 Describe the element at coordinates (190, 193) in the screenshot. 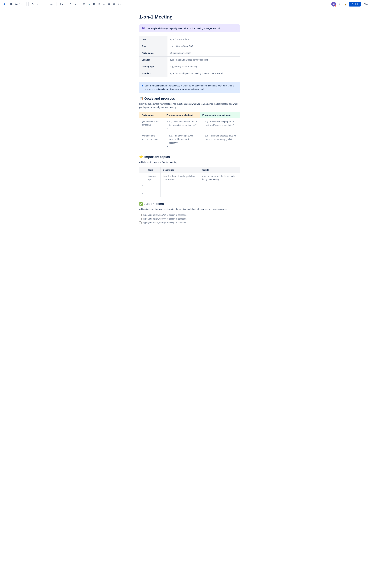

I see `topics-row: 3` at that location.